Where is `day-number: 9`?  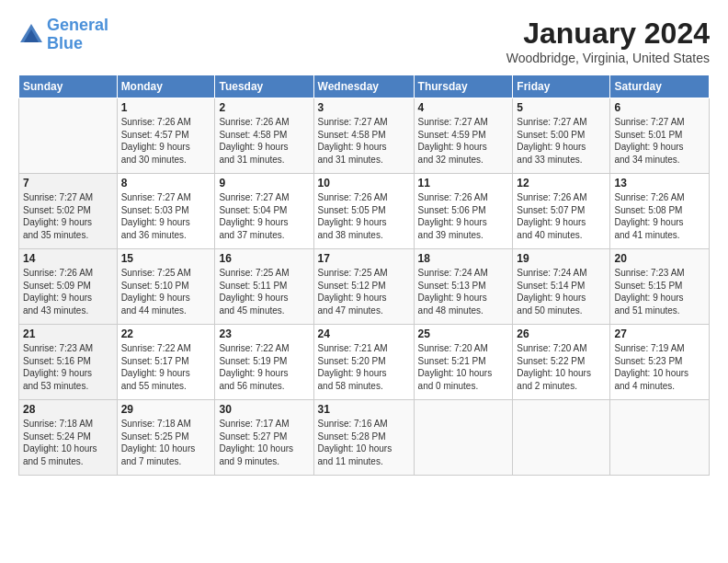 day-number: 9 is located at coordinates (264, 183).